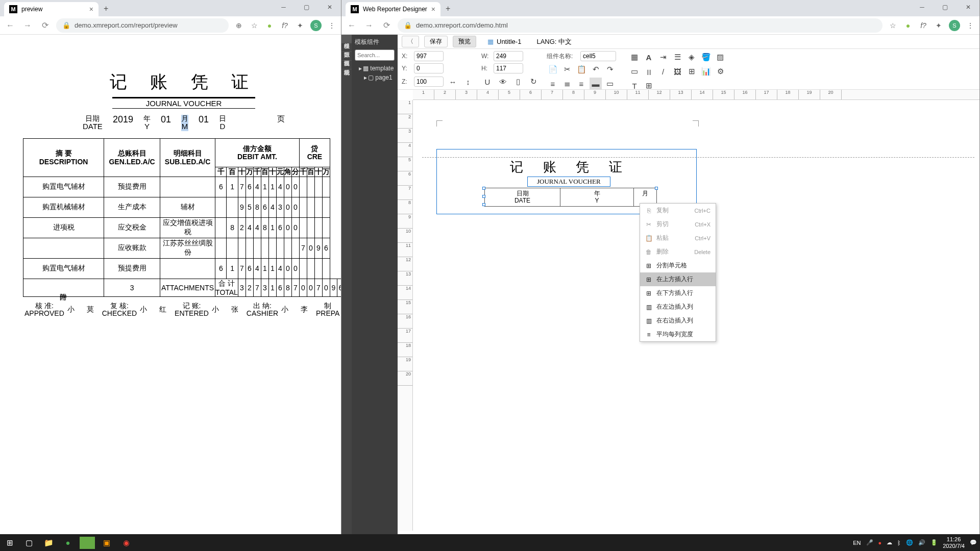 This screenshot has width=980, height=551. I want to click on tray-net-icon: 🌐, so click(910, 543).